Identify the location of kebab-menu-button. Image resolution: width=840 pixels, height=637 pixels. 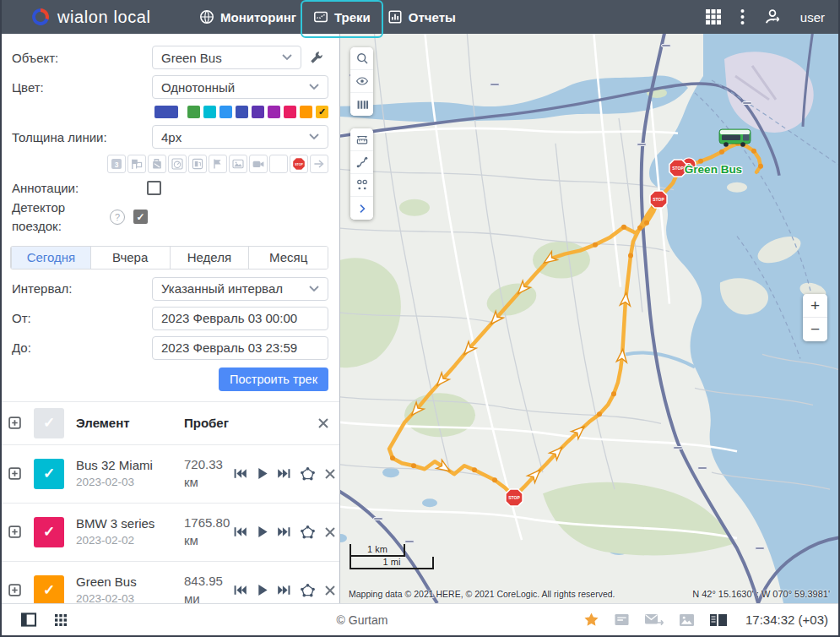
(743, 17).